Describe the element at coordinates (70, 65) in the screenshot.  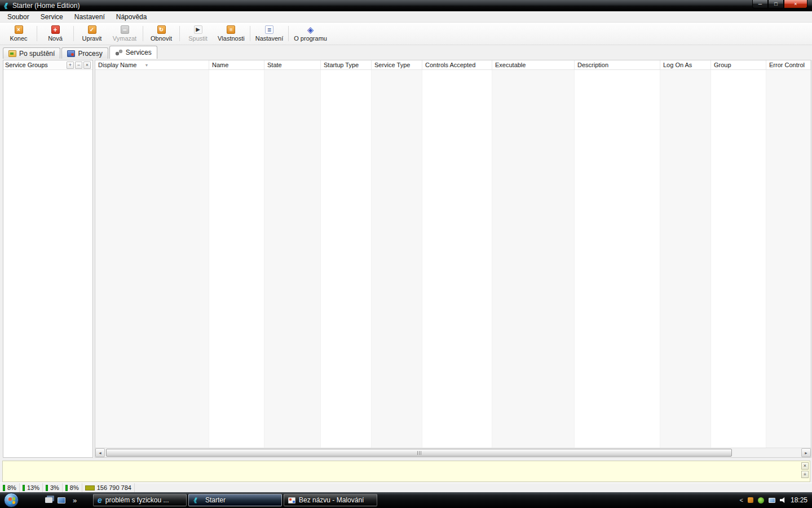
I see `expand-all-button: +` at that location.